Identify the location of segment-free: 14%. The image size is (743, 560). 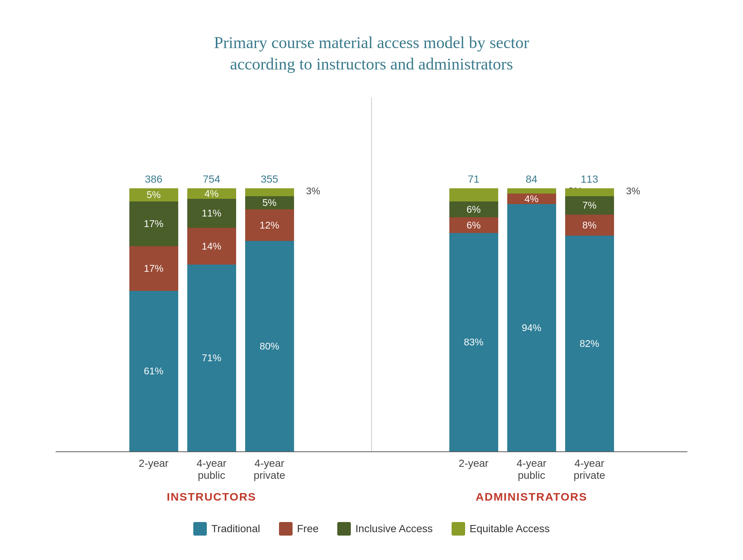
(212, 246).